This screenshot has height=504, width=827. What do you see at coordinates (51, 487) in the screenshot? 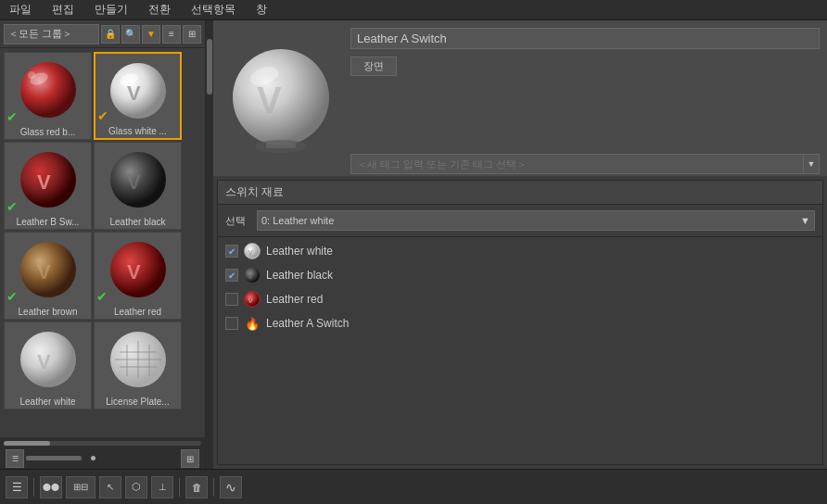
I see `toolbar-btn-dots: ⬤⬤` at bounding box center [51, 487].